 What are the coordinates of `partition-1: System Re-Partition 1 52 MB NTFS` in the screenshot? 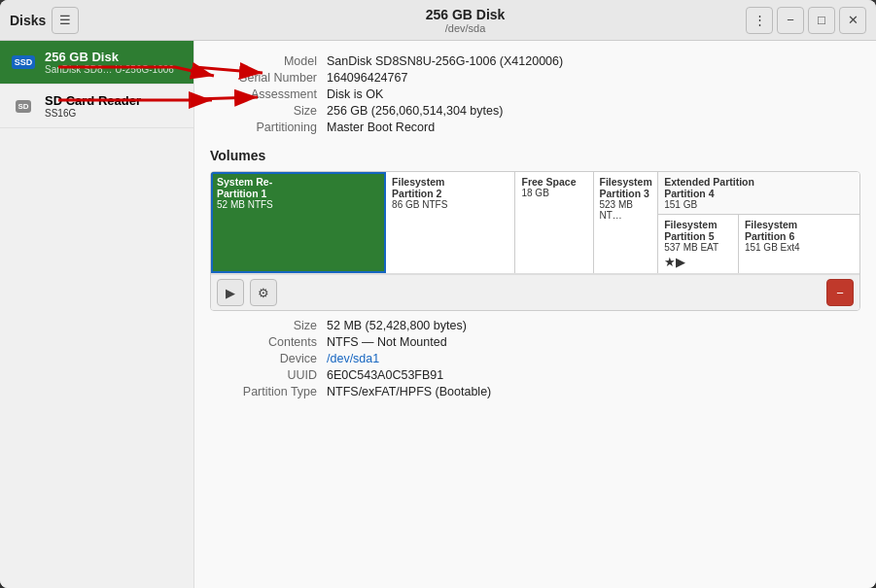 It's located at (298, 223).